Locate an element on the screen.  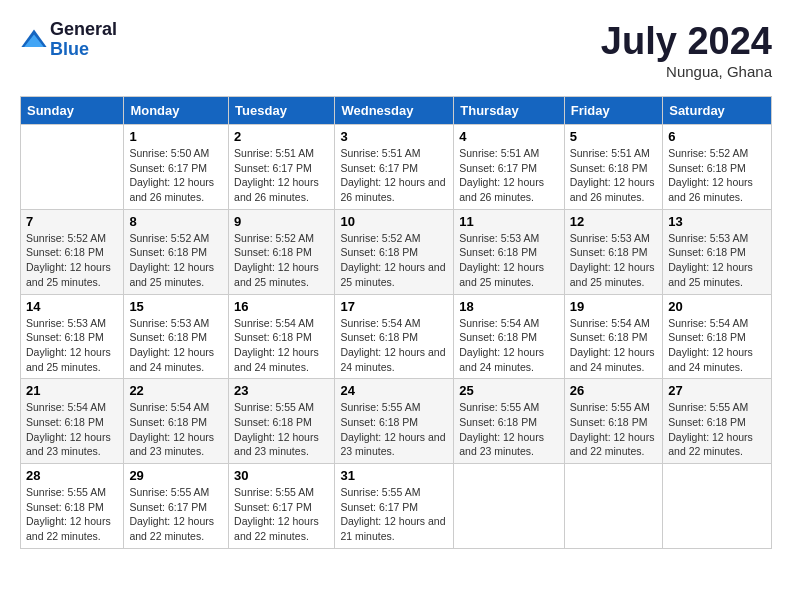
calendar-cell: 27 Sunrise: 5:55 AM Sunset: 6:18 PM Dayl… is located at coordinates (718, 422).